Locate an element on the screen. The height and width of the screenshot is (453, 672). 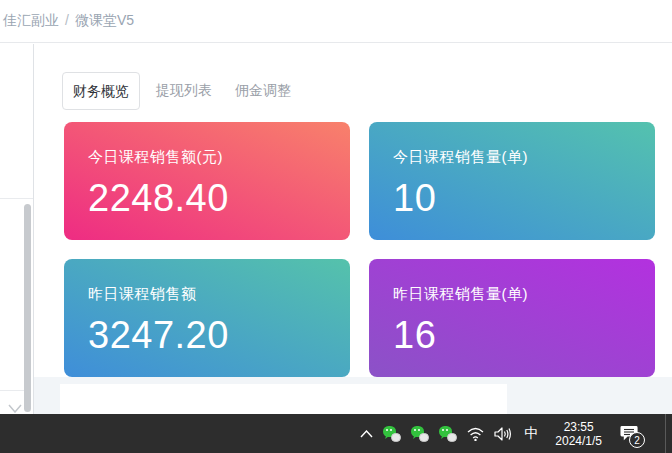
notification-count-badge: 2 is located at coordinates (637, 440).